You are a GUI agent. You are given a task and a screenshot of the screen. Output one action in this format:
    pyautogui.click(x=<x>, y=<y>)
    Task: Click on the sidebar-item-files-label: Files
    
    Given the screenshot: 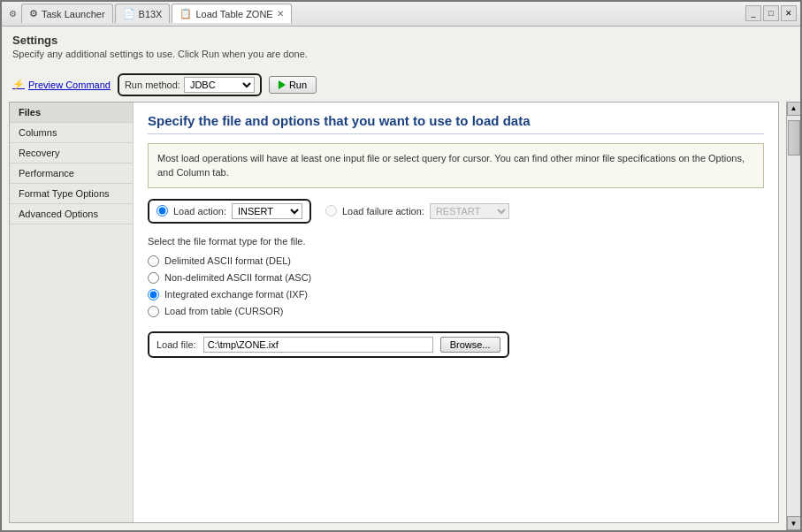 What is the action you would take?
    pyautogui.click(x=30, y=112)
    